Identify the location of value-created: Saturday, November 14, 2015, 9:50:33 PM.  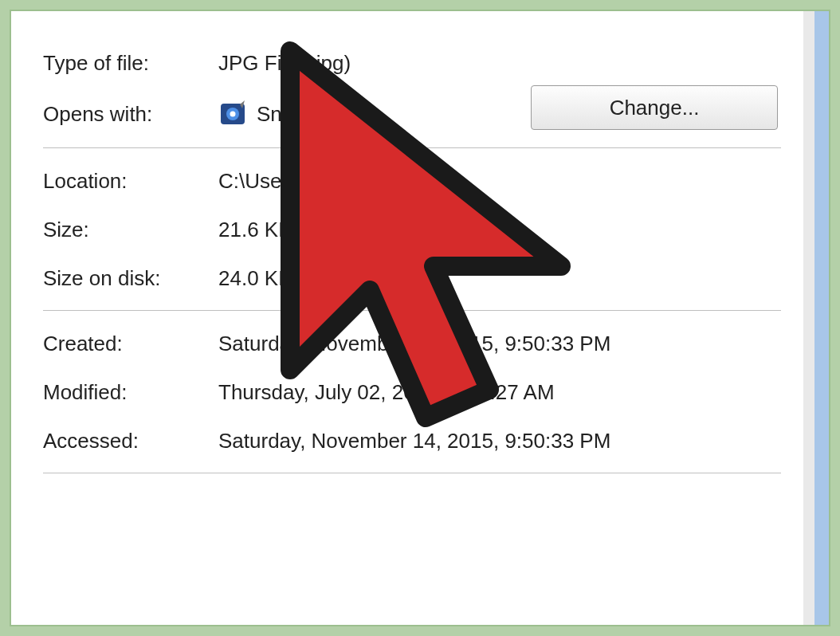
(500, 344).